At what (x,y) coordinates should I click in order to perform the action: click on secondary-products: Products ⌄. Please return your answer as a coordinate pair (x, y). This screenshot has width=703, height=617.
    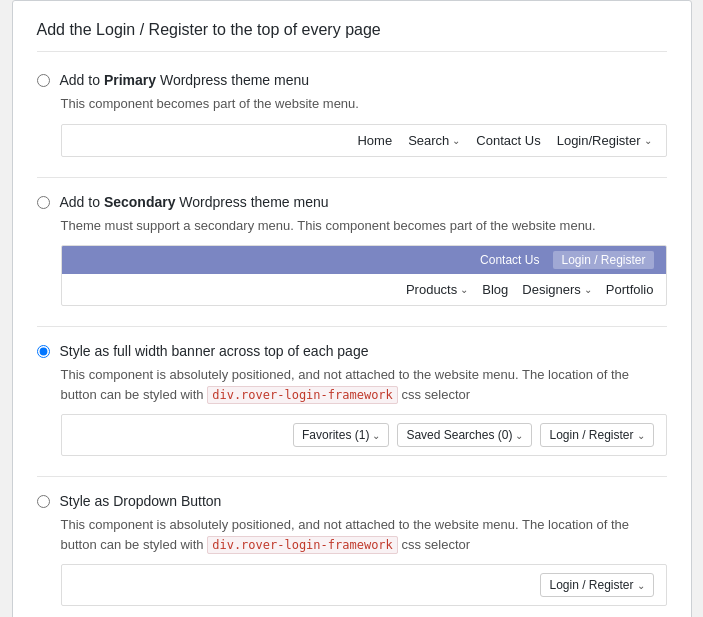
    Looking at the image, I should click on (437, 290).